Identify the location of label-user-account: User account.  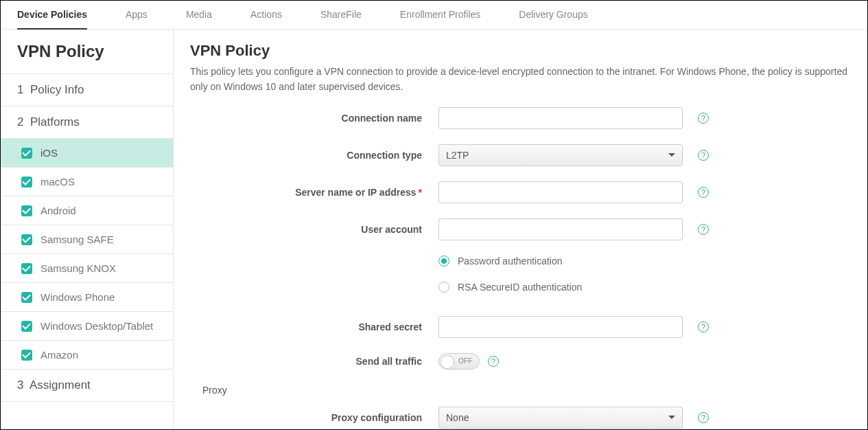
(314, 229).